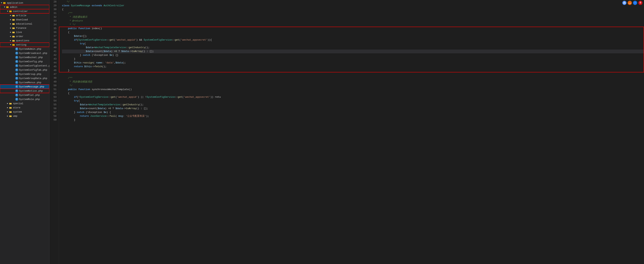  Describe the element at coordinates (24, 28) in the screenshot. I see `sidebar-item-finance: finance` at that location.